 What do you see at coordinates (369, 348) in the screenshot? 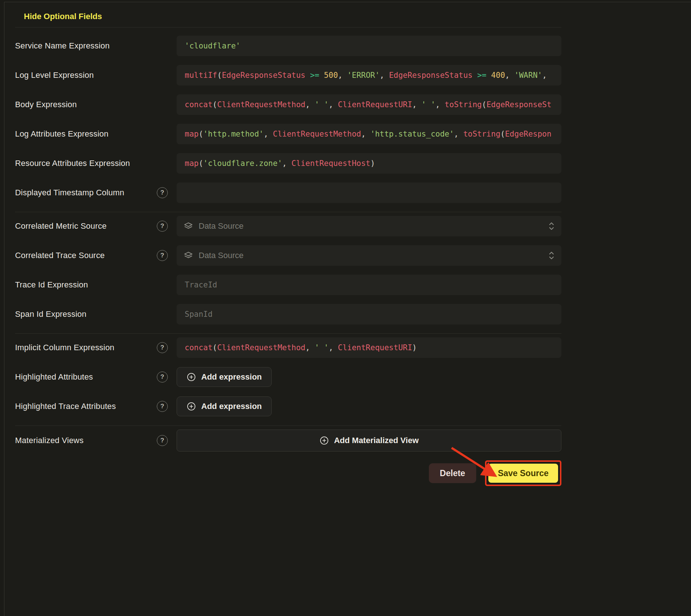
I see `implicit-column-expression-input: concat(ClientRequestMethod, ' ', ClientR…` at bounding box center [369, 348].